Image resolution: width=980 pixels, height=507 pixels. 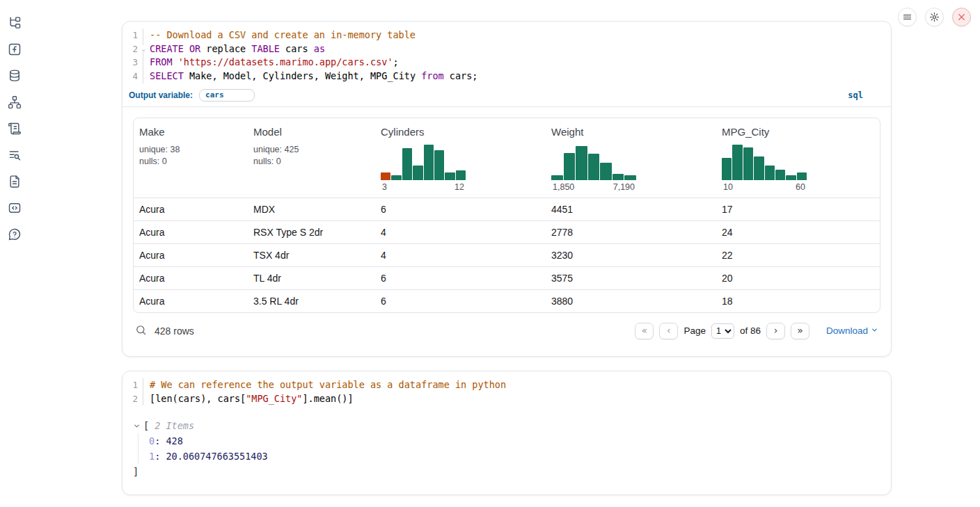 What do you see at coordinates (631, 132) in the screenshot?
I see `column-title: Weight` at bounding box center [631, 132].